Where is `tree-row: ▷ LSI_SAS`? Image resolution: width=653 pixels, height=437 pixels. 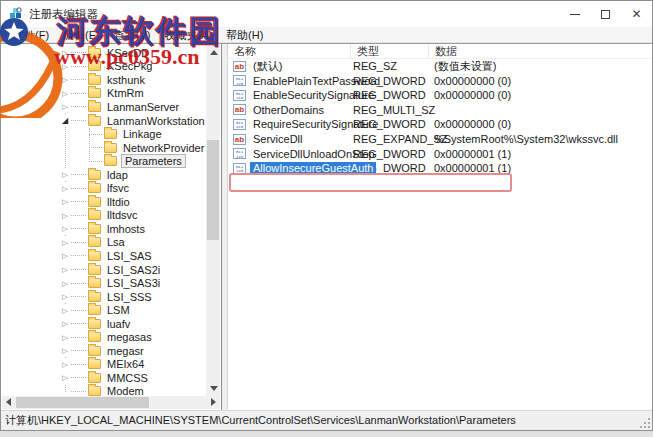 tree-row: ▷ LSI_SAS is located at coordinates (103, 256).